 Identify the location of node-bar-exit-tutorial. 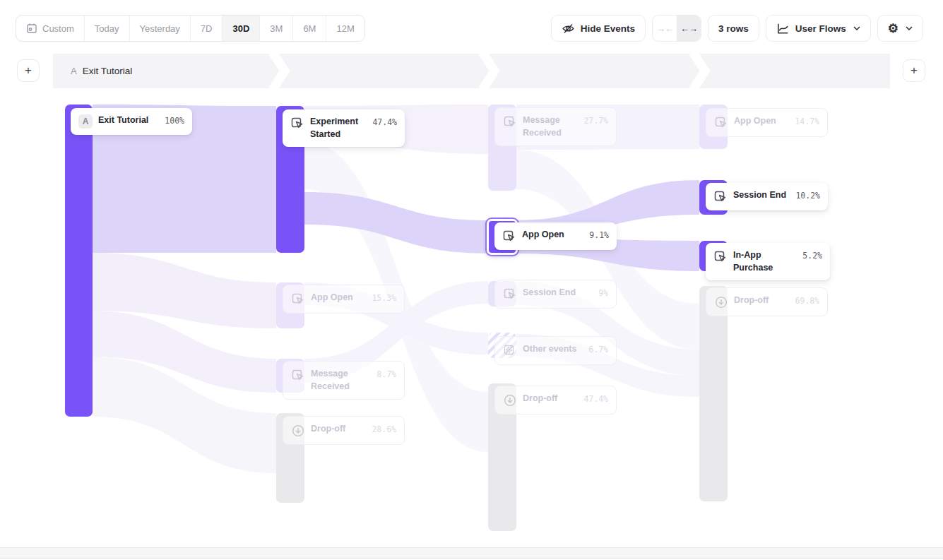
(79, 261).